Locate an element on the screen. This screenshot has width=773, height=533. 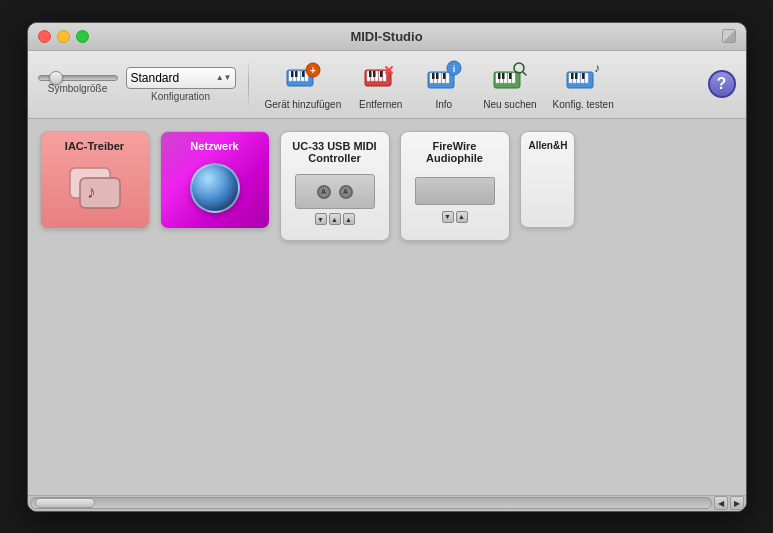
svg-text: i is located at coordinates (454, 69).